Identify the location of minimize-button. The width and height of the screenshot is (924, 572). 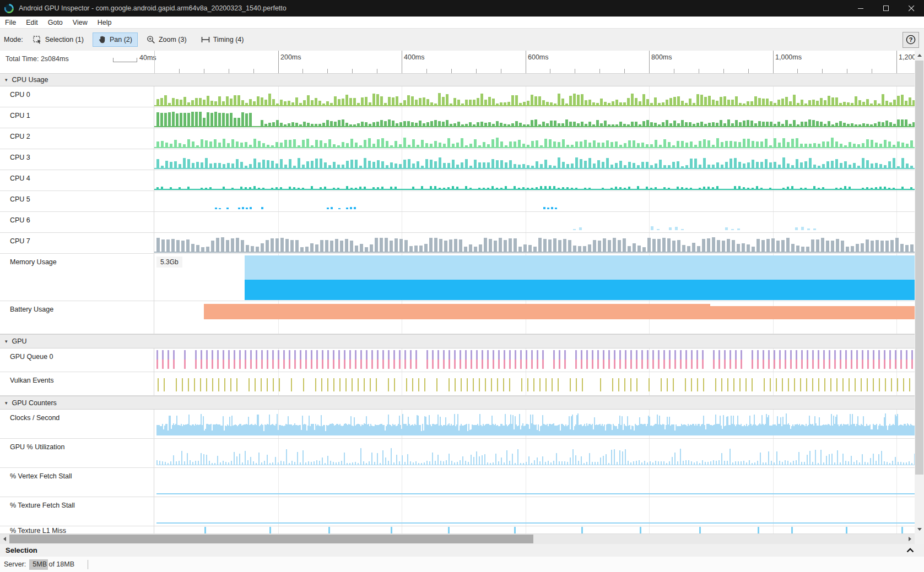
(861, 8).